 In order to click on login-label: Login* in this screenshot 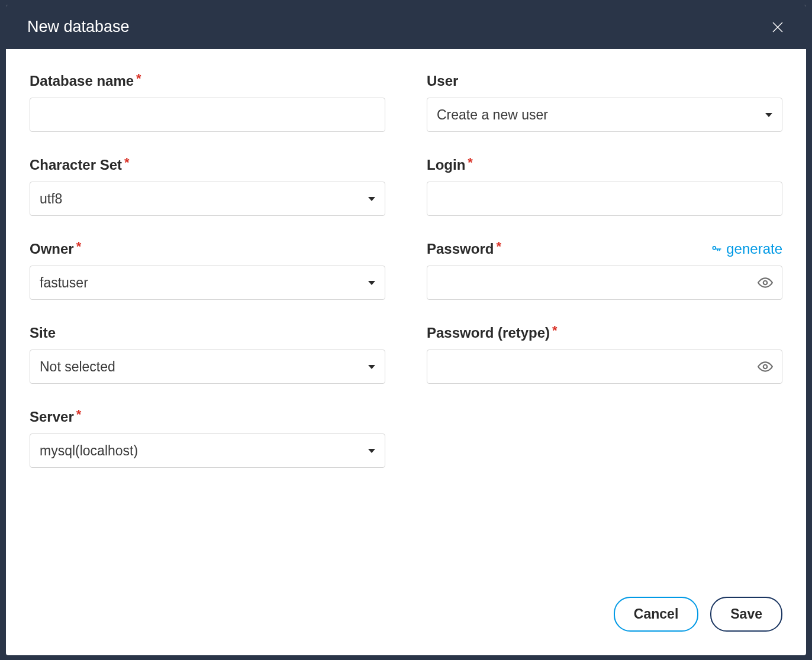, I will do `click(605, 165)`.